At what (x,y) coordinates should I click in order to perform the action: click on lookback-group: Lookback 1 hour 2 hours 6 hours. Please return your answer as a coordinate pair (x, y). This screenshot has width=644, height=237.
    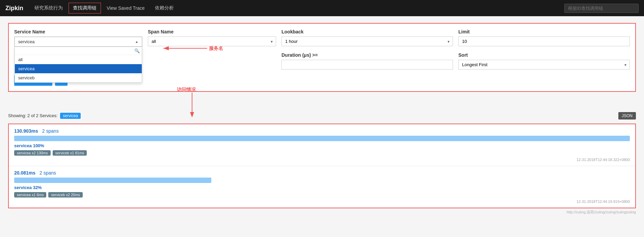
    Looking at the image, I should click on (367, 38).